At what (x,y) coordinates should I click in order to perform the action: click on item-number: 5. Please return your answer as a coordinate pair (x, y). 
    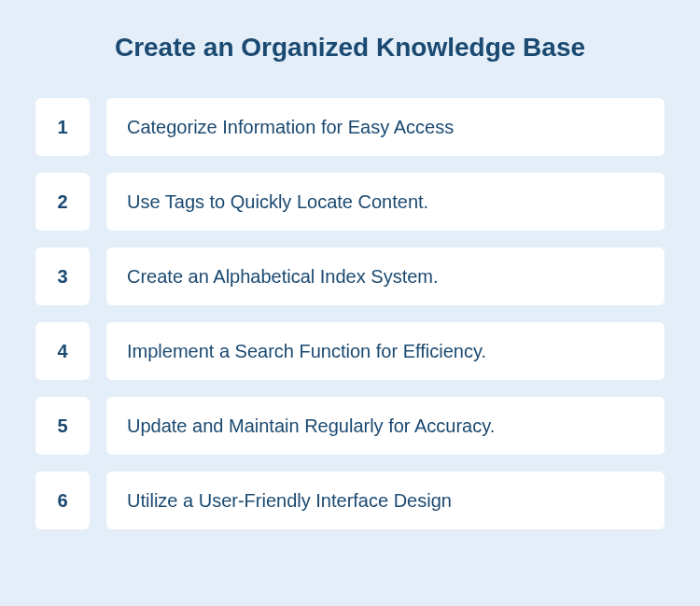
    Looking at the image, I should click on (63, 426).